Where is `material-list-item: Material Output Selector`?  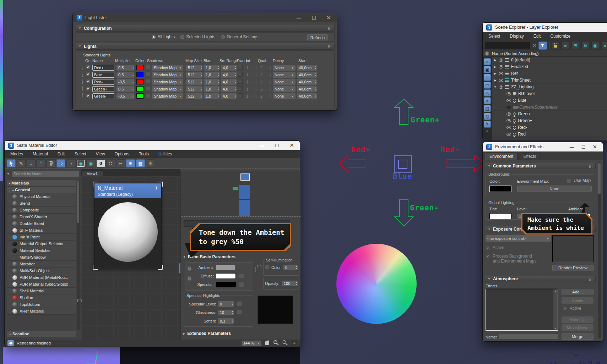 material-list-item: Material Output Selector is located at coordinates (41, 244).